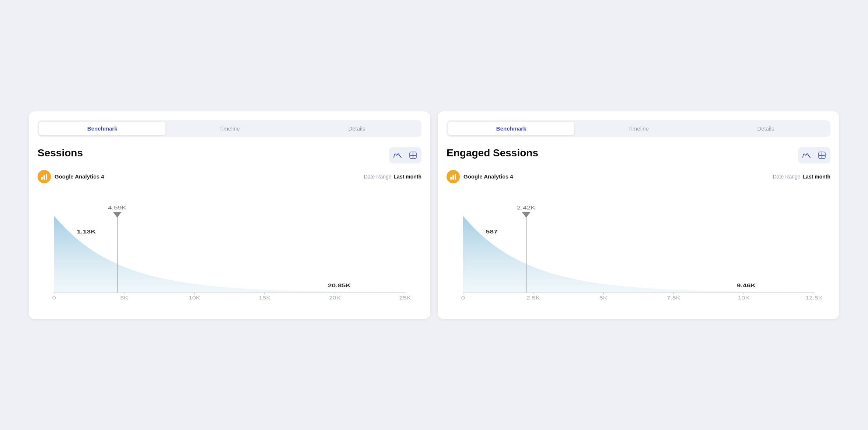  I want to click on svg-text: 2.42K, so click(526, 208).